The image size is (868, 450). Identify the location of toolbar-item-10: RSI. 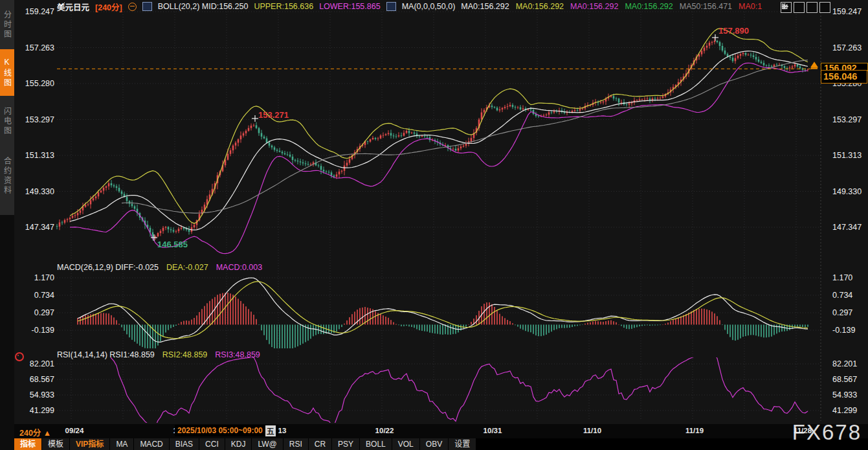
(296, 444).